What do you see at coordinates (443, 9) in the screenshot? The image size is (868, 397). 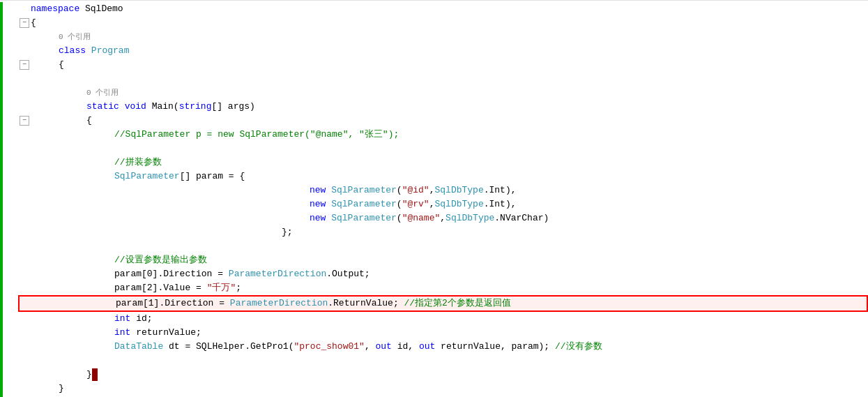 I see `code-line: namespace SqlDemo` at bounding box center [443, 9].